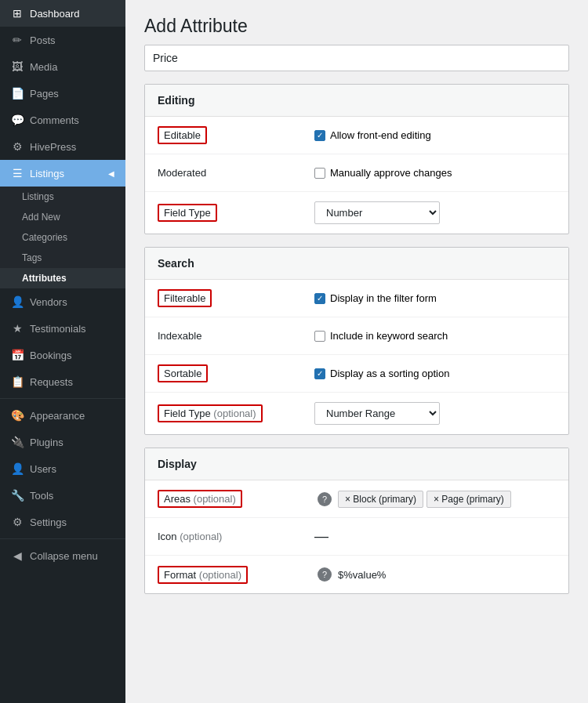  What do you see at coordinates (64, 556) in the screenshot?
I see `sidebar-item-label: Collapse menu` at bounding box center [64, 556].